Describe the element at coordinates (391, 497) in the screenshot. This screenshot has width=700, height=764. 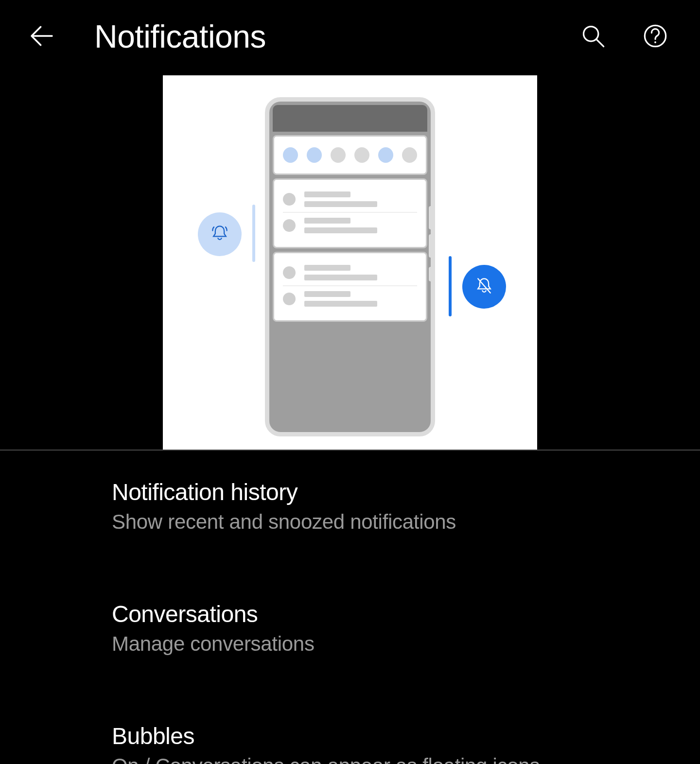
I see `setting-notification-history: Notification history Show recent and sno…` at that location.